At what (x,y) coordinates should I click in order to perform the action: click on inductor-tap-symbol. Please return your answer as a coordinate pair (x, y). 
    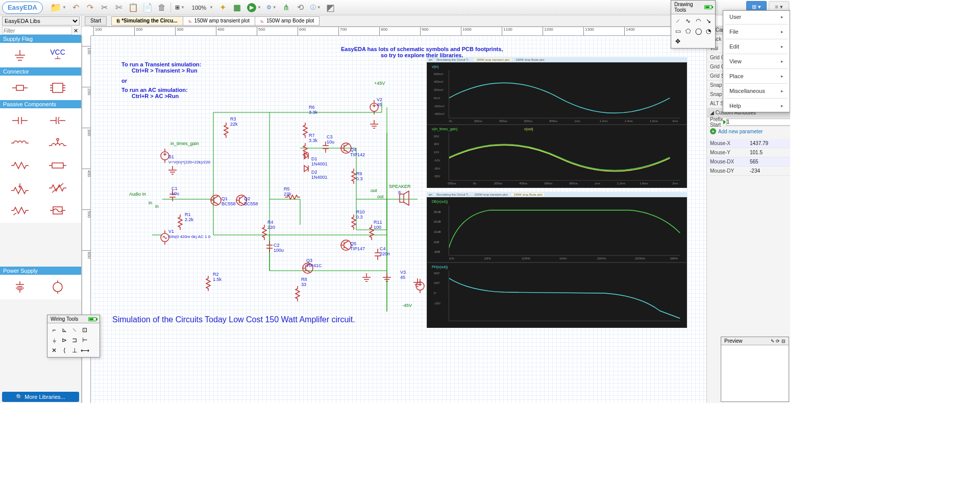
    Looking at the image, I should click on (58, 143).